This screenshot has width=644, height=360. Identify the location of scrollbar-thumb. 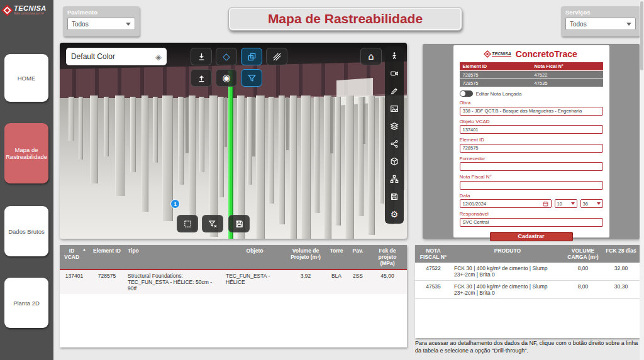
(641, 36).